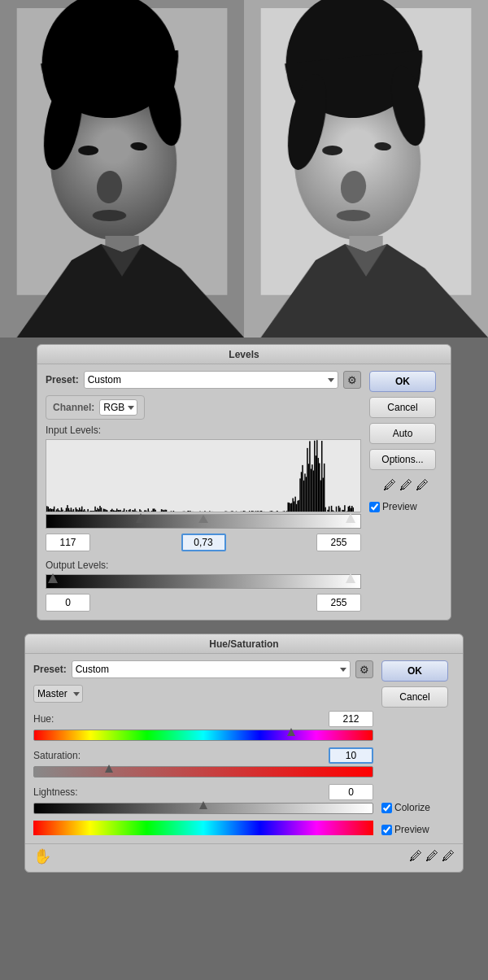 This screenshot has height=980, width=488. Describe the element at coordinates (203, 756) in the screenshot. I see `saturation-header: Saturation: 10` at that location.